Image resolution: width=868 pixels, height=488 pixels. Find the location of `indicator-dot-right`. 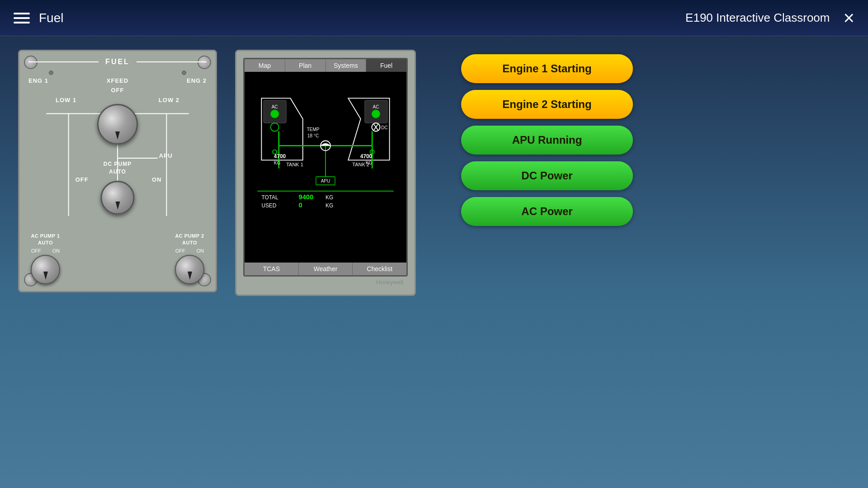

indicator-dot-right is located at coordinates (184, 73).